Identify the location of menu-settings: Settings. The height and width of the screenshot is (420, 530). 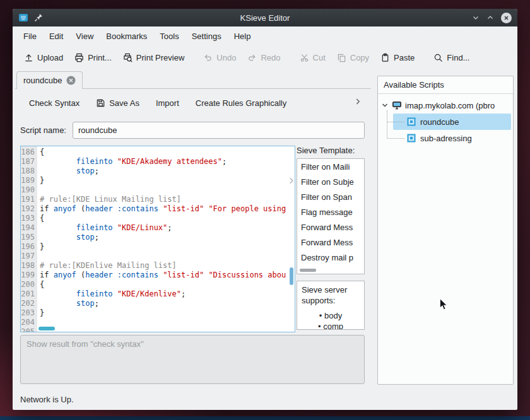
(207, 37).